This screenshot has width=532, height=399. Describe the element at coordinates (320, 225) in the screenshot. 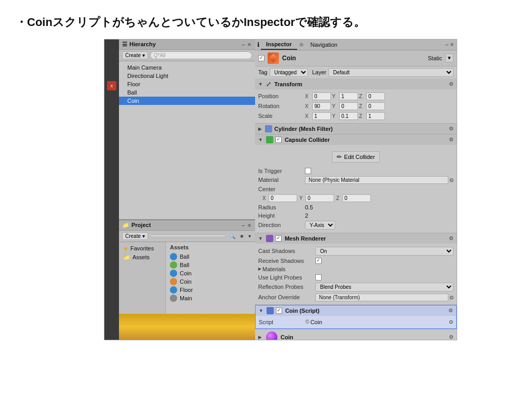

I see `direction-dropdown: Y-Axis` at that location.